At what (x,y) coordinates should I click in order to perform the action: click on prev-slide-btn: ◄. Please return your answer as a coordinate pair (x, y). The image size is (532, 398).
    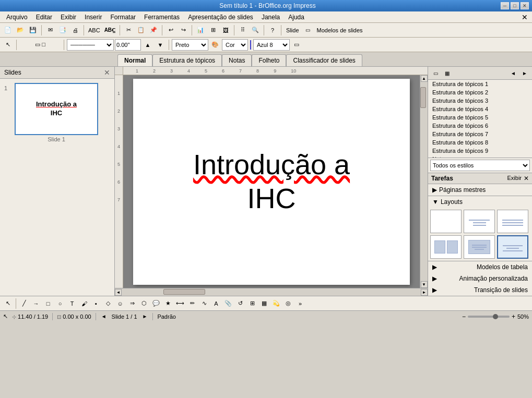
    Looking at the image, I should click on (104, 316).